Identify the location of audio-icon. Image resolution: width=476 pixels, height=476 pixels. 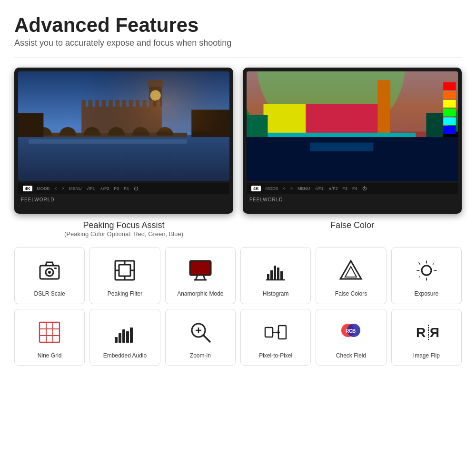
(125, 332).